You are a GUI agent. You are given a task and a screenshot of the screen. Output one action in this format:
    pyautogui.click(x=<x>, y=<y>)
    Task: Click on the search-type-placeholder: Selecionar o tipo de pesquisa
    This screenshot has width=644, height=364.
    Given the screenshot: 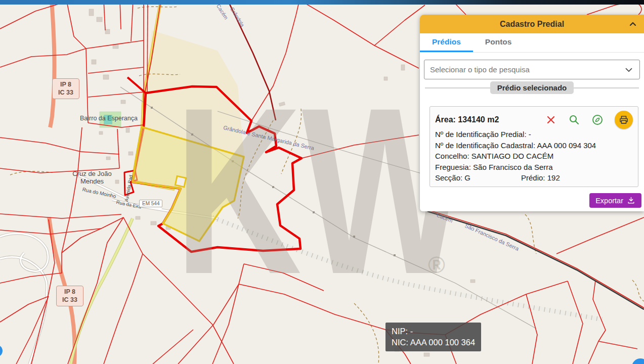 What is the action you would take?
    pyautogui.click(x=524, y=70)
    